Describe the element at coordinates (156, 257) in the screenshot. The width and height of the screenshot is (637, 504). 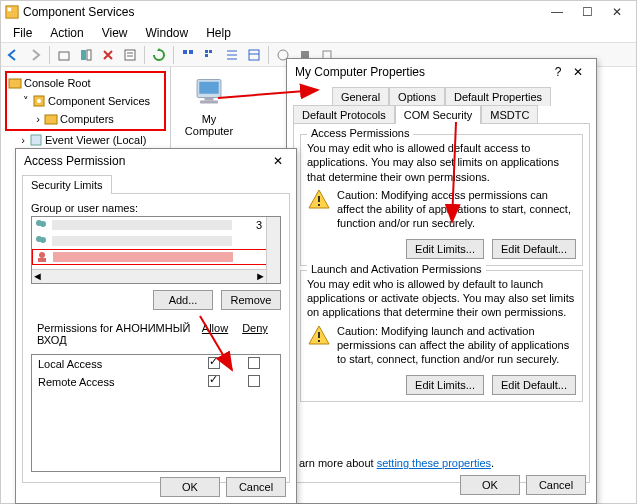
I see `list-item-selected` at that location.